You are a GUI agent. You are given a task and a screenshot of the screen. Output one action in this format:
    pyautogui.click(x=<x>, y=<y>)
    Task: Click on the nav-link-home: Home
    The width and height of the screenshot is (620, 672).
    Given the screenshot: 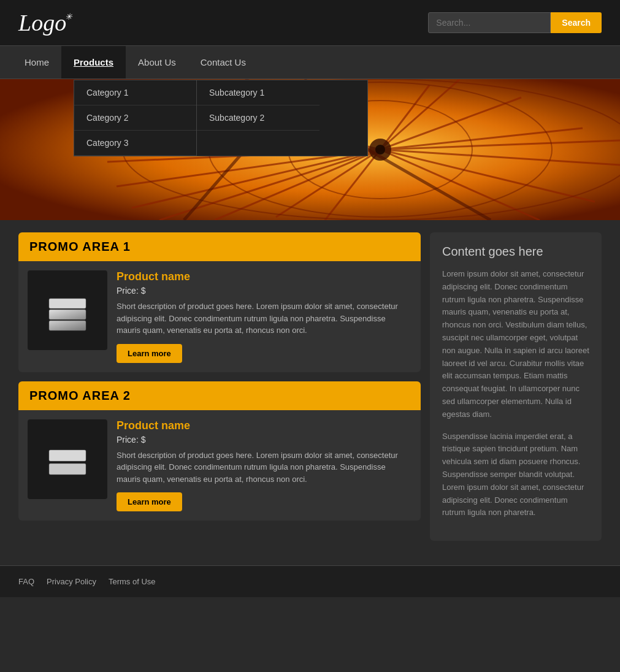 What is the action you would take?
    pyautogui.click(x=37, y=63)
    